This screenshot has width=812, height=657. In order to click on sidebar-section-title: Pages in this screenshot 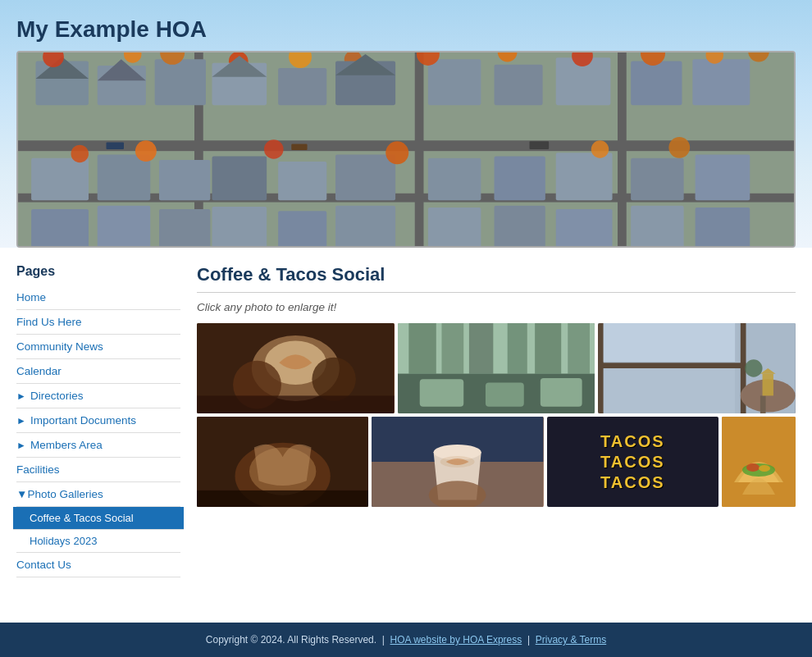, I will do `click(98, 271)`.